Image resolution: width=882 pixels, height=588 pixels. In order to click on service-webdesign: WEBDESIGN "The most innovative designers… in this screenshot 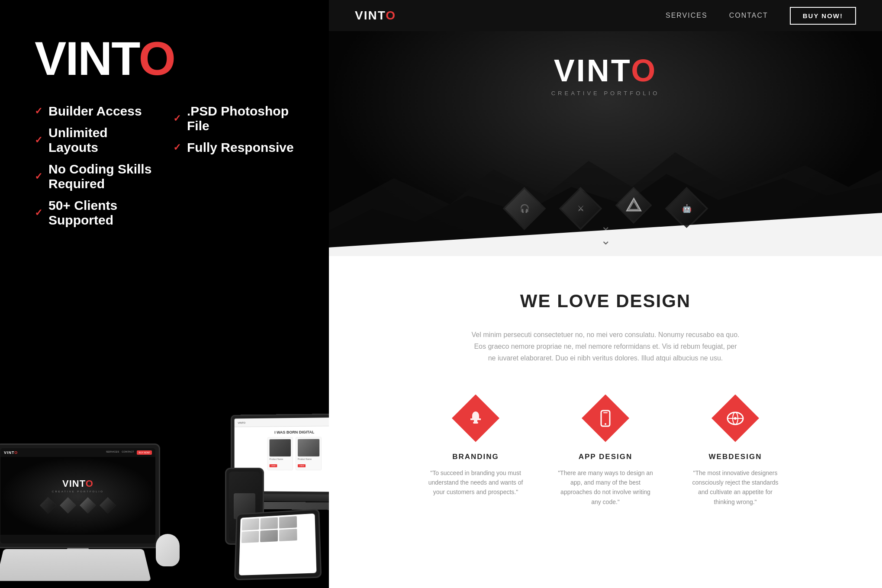, I will do `click(735, 451)`.